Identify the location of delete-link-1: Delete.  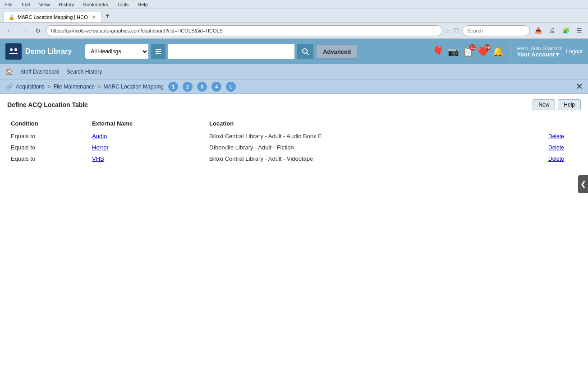
(556, 136).